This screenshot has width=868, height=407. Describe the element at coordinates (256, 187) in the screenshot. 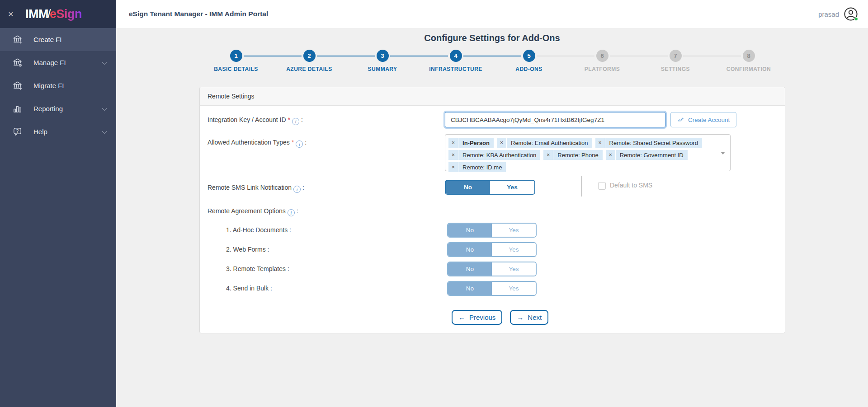

I see `sms-notification-label: Remote SMS Link Notificationi:` at that location.